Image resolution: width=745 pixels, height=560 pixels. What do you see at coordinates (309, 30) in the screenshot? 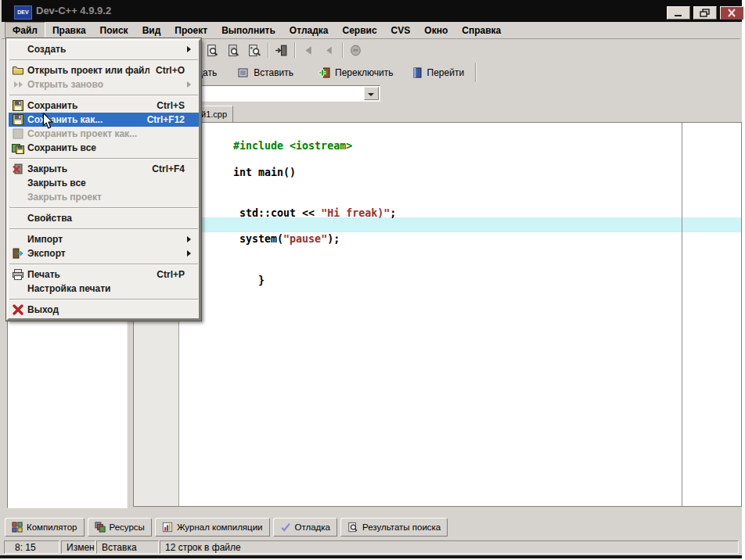
I see `menu-debug: Отладка` at bounding box center [309, 30].